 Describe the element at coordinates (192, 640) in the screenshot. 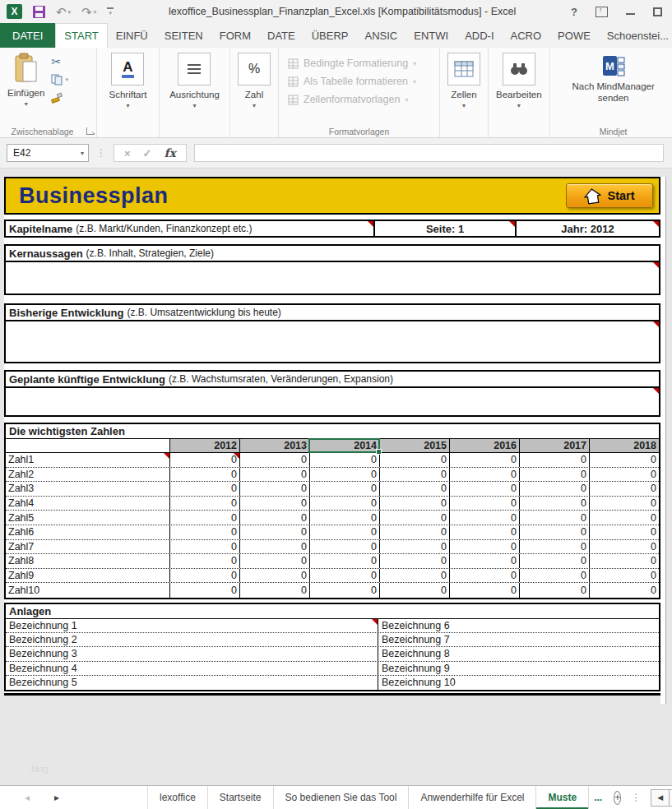

I see `anlagen-cell-left: Bezeichnung 2` at that location.